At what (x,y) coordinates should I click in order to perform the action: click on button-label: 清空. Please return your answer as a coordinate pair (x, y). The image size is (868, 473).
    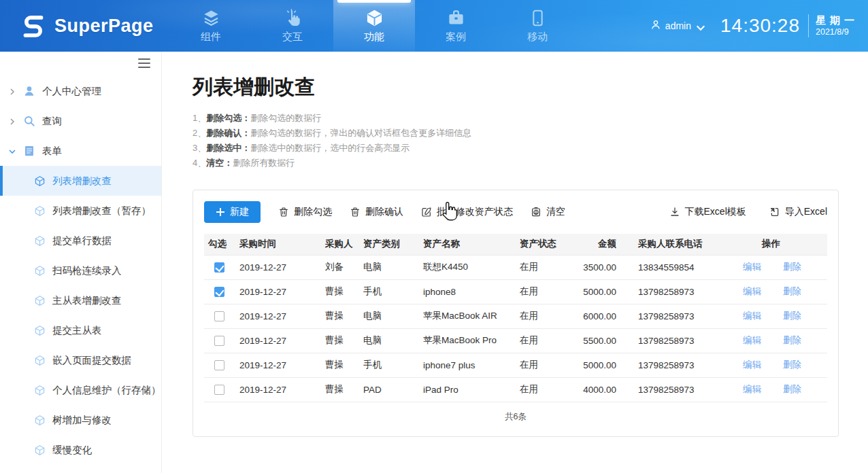
    Looking at the image, I should click on (556, 212).